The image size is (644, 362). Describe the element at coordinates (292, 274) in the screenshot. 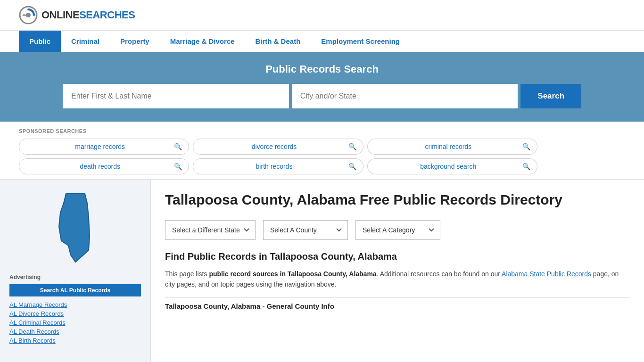

I see `find-text-bold: public record sources in Tallapoosa Coun…` at that location.